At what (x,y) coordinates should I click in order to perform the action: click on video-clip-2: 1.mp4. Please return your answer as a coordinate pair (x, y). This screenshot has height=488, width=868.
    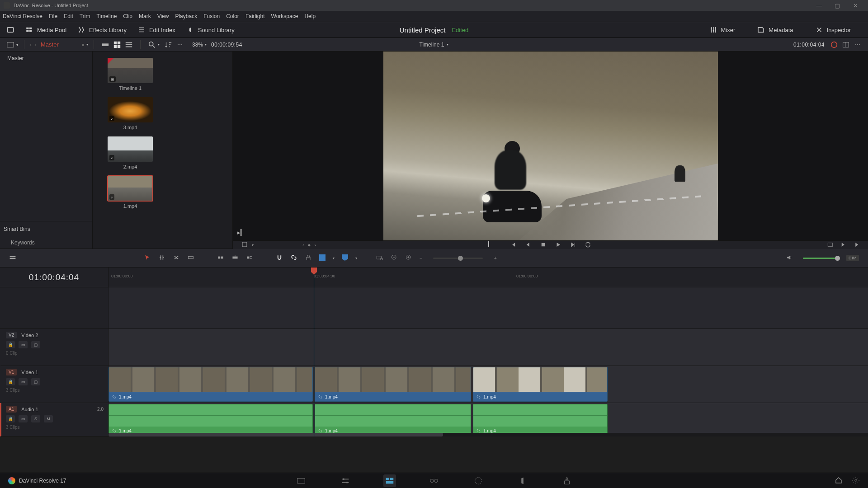
    Looking at the image, I should click on (393, 384).